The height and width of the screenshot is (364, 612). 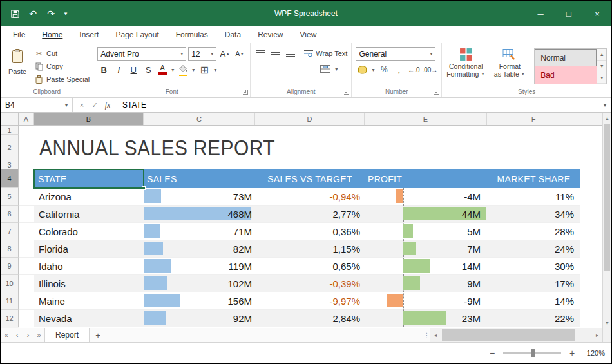 I want to click on justify-button, so click(x=305, y=69).